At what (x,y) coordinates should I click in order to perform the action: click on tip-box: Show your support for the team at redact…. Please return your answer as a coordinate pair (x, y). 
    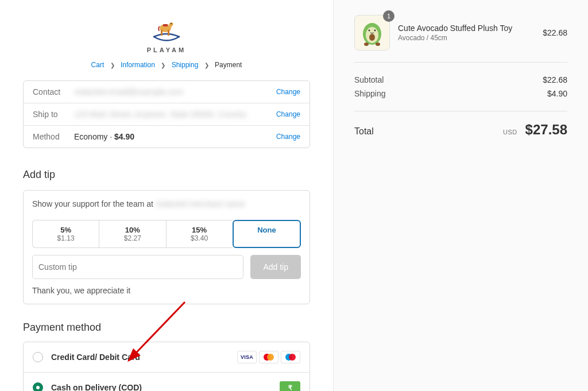
    Looking at the image, I should click on (167, 247).